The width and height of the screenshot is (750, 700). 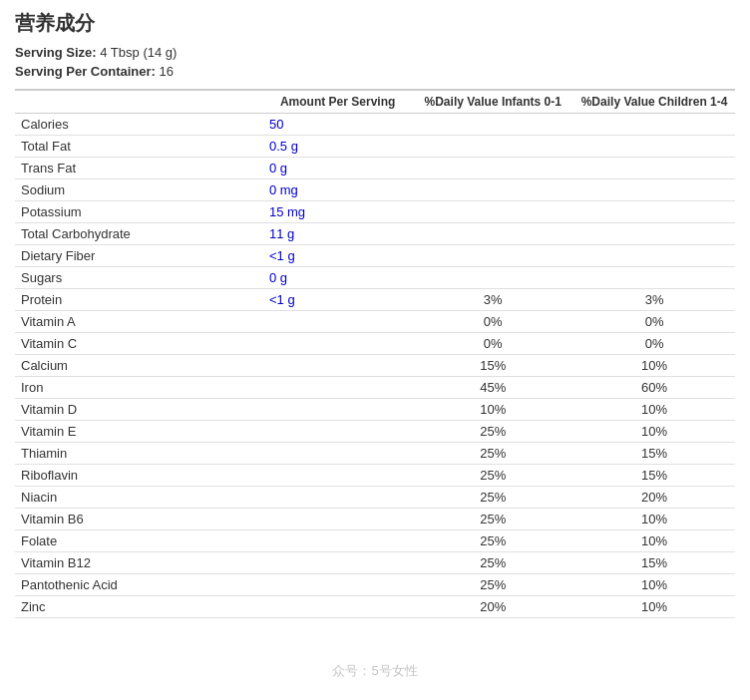 I want to click on nutrient-amount: 15 mg, so click(x=337, y=212).